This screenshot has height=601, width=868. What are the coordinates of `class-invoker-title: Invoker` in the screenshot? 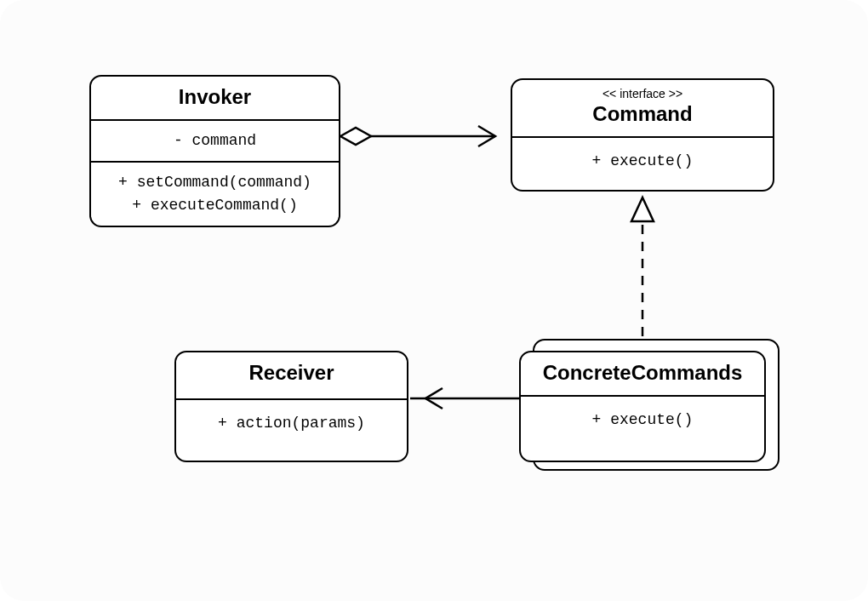 It's located at (214, 98).